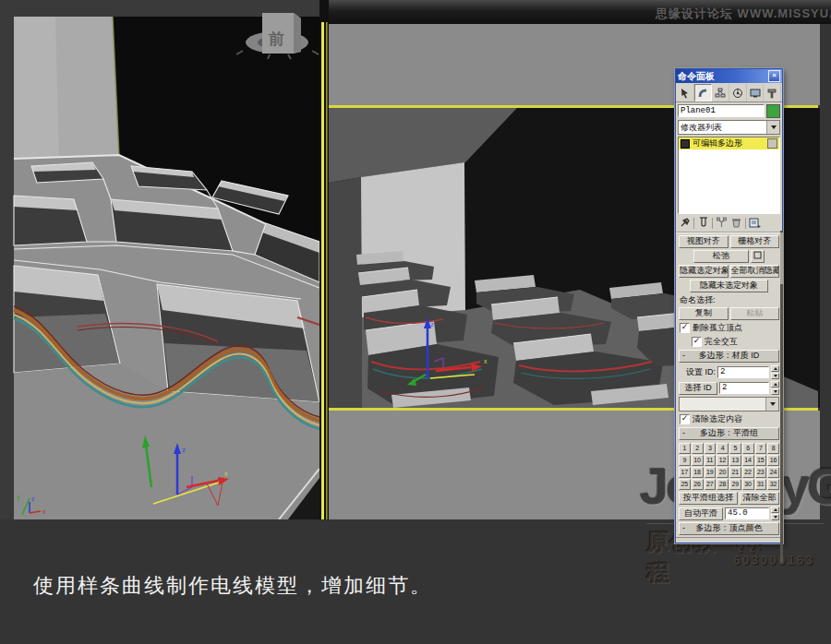 The image size is (831, 644). I want to click on sg-cell: 23, so click(761, 472).